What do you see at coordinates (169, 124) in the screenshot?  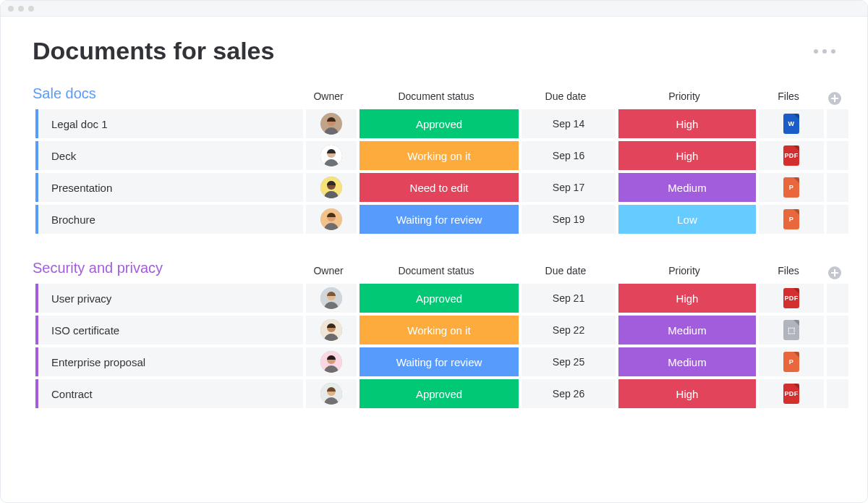 I see `item-name-cell: Legal doc 1` at bounding box center [169, 124].